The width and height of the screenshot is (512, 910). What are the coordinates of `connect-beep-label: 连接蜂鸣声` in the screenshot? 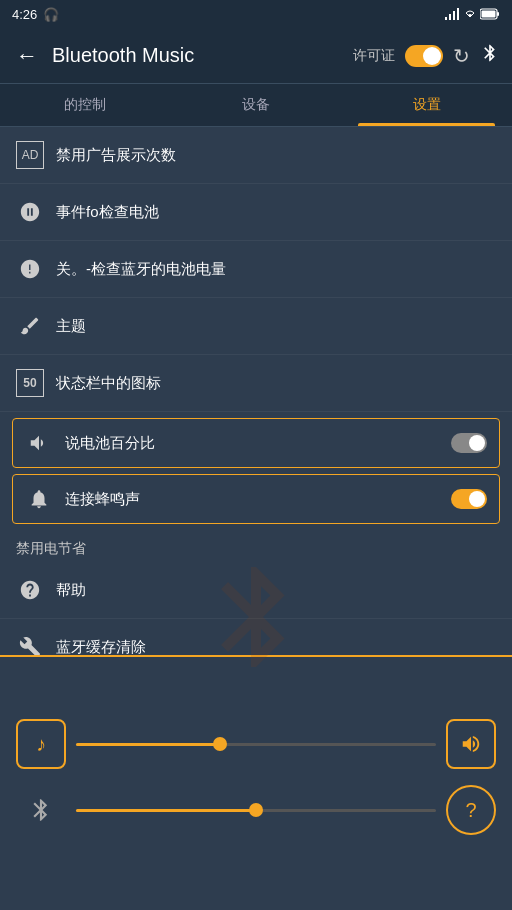 It's located at (252, 500).